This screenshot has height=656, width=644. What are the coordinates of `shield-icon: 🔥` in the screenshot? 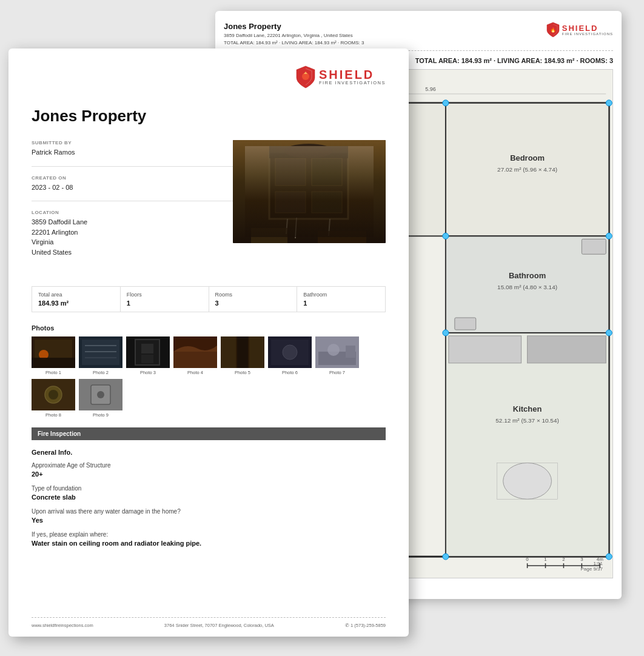 It's located at (553, 30).